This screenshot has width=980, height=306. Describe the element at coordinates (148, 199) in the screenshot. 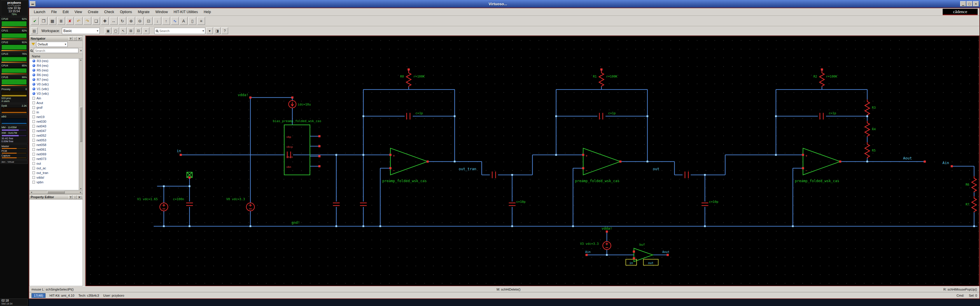

I see `source-v1-label: V1 vdc=1.65` at that location.